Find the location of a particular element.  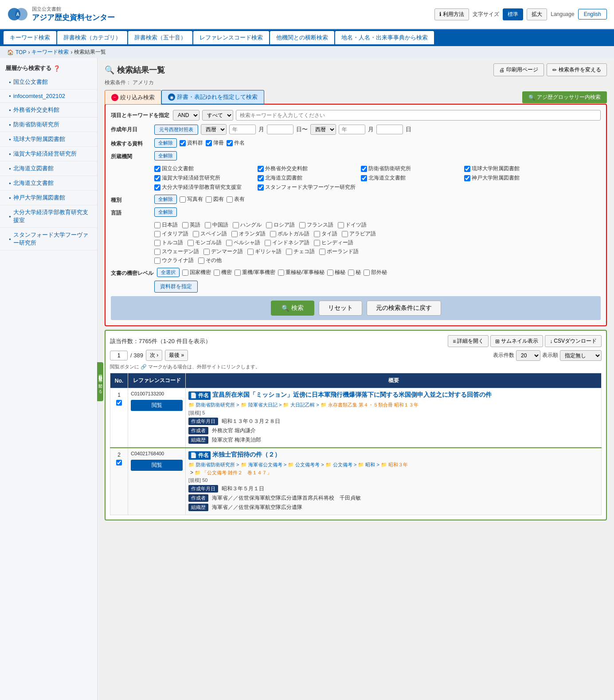

sidebar-item-kokuritu: 国立公文書館 is located at coordinates (49, 82).